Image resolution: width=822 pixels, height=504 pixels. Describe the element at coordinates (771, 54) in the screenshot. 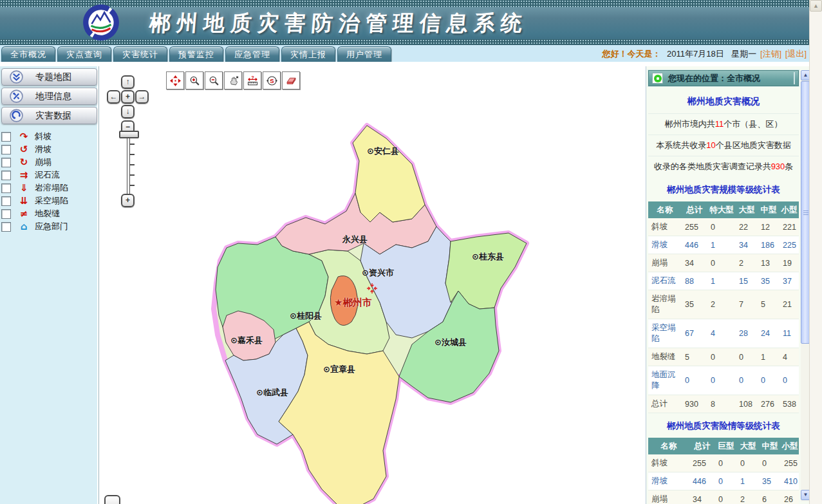

I see `logout-link: [注销]` at that location.